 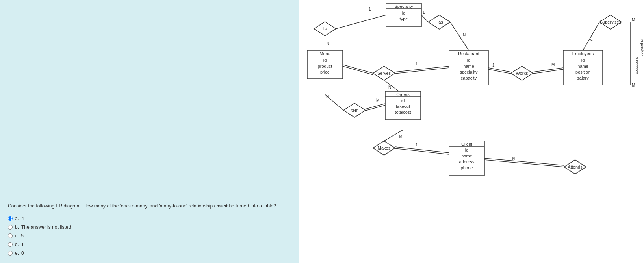 I want to click on entity-orders-takeout: takeout, so click(x=403, y=106).